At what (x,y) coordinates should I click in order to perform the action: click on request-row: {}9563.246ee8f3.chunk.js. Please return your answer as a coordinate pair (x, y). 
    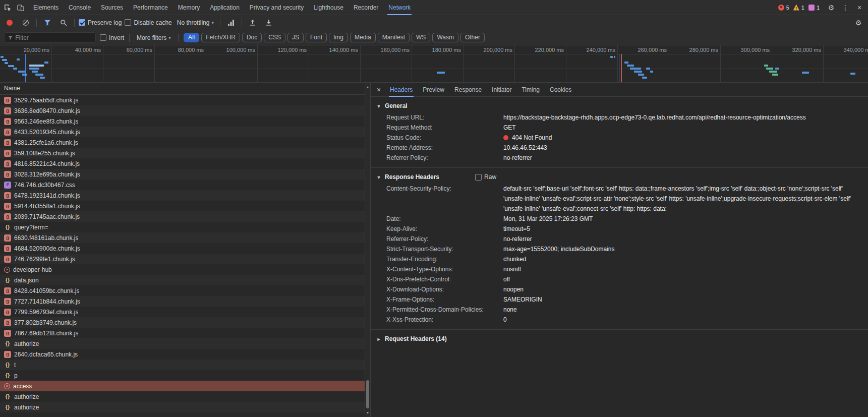
    Looking at the image, I should click on (185, 121).